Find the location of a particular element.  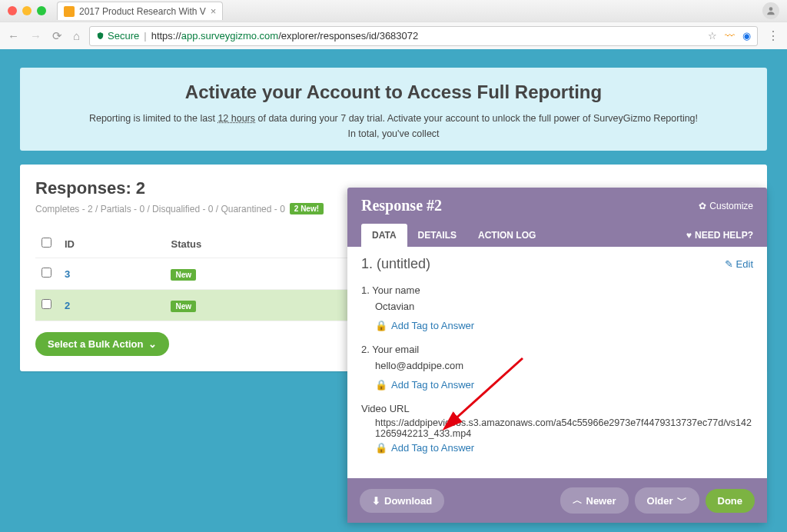

question-label: 1. Your name is located at coordinates (557, 291).